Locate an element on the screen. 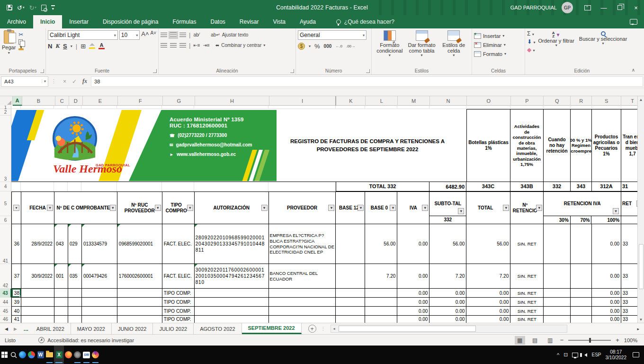 The height and width of the screenshot is (364, 644). cell-S41: 0.00 is located at coordinates (607, 244).